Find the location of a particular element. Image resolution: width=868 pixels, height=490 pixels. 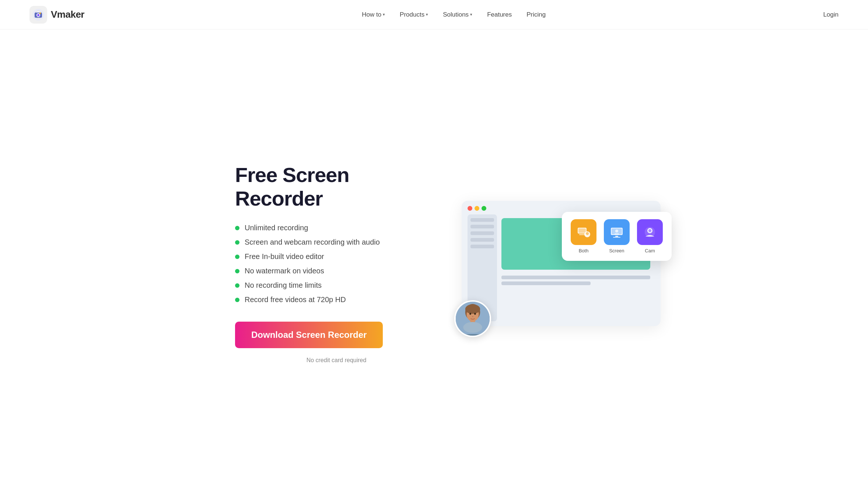

nav-link-features: Features is located at coordinates (500, 15).